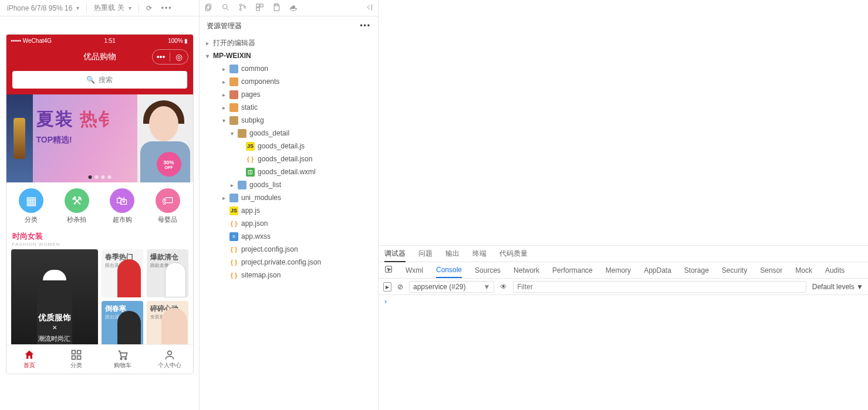  Describe the element at coordinates (414, 270) in the screenshot. I see `devtools-tab: Wxml` at that location.